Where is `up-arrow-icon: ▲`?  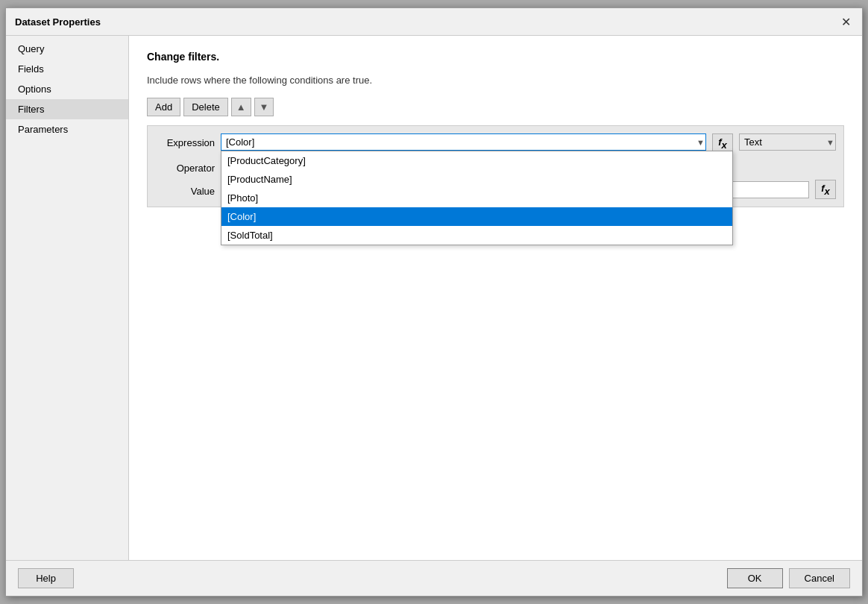 up-arrow-icon: ▲ is located at coordinates (242, 107).